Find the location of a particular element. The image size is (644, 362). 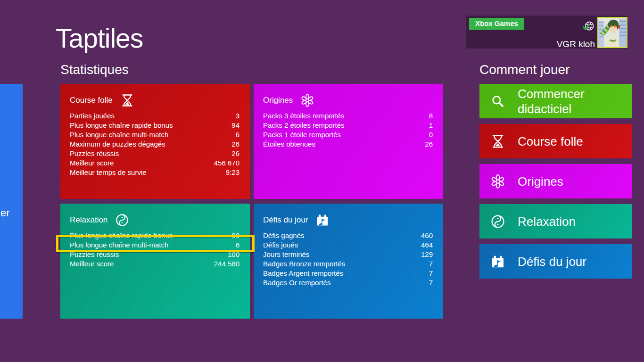

stat-row: Puzzles réussis26 is located at coordinates (155, 154).